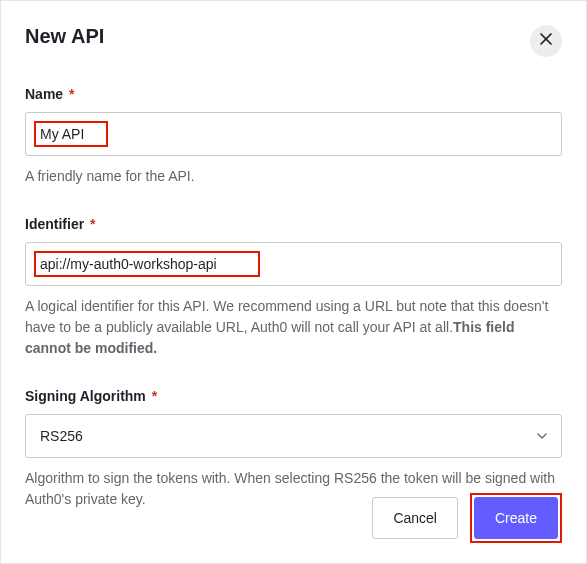 This screenshot has width=587, height=564. I want to click on modal-footer: Cancel Create, so click(467, 518).